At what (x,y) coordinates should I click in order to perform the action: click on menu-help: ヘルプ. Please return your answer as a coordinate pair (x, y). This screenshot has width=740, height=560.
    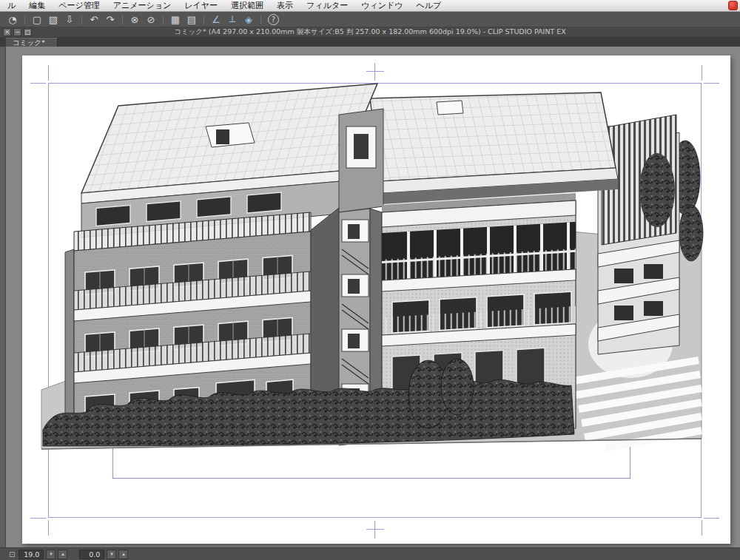
    Looking at the image, I should click on (428, 6).